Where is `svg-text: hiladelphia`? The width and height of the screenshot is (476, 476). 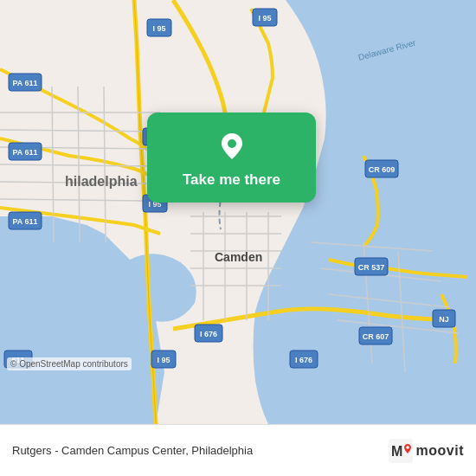 svg-text: hiladelphia is located at coordinates (101, 182).